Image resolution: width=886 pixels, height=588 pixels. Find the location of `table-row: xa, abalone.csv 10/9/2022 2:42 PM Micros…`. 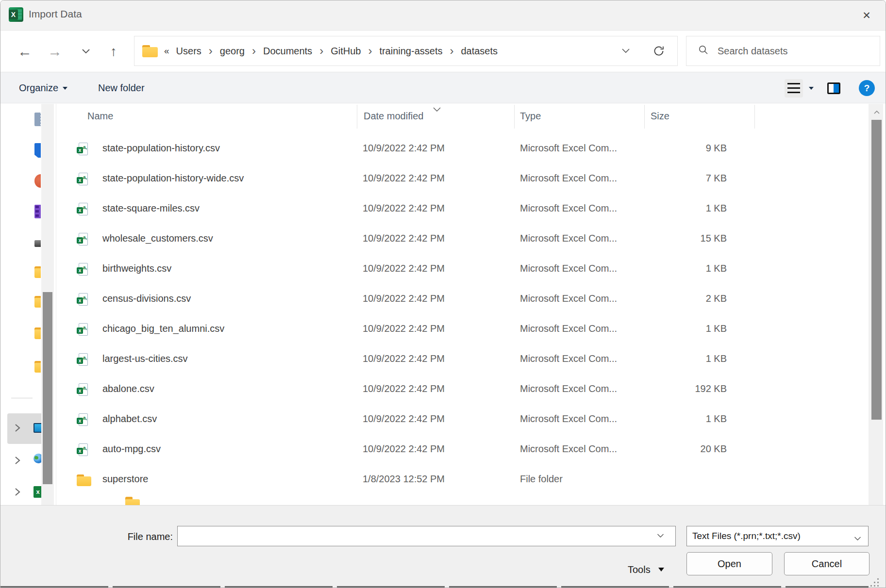

table-row: xa, abalone.csv 10/9/2022 2:42 PM Micros… is located at coordinates (459, 390).